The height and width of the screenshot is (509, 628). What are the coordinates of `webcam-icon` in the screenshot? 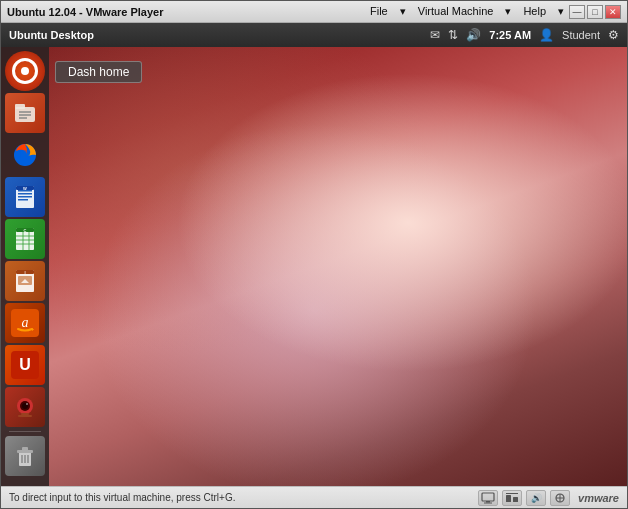 It's located at (25, 407).